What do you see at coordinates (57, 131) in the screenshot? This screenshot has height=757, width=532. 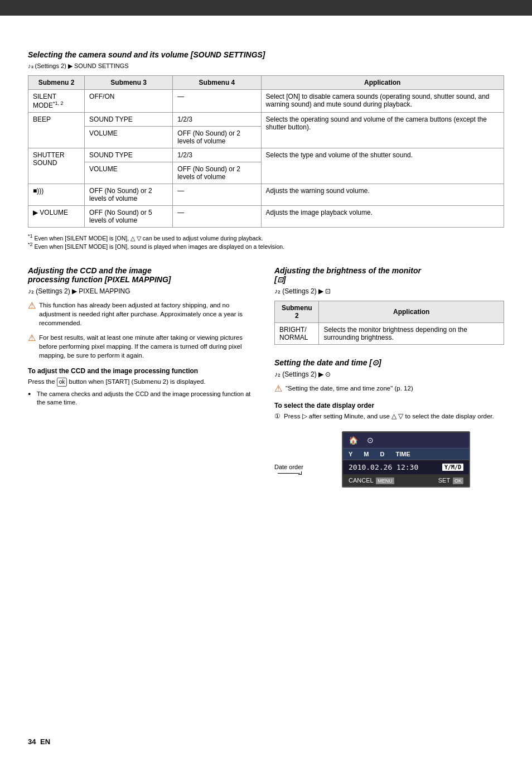 I see `beep-label: BEEP` at bounding box center [57, 131].